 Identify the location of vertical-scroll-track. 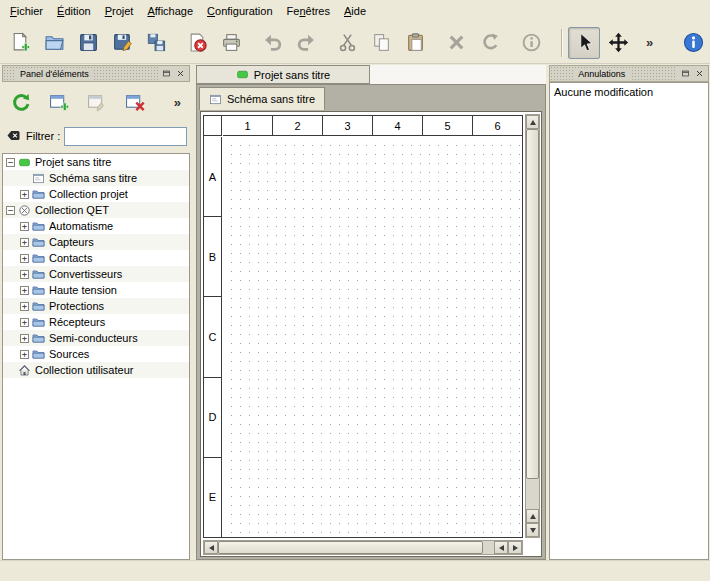
(532, 319).